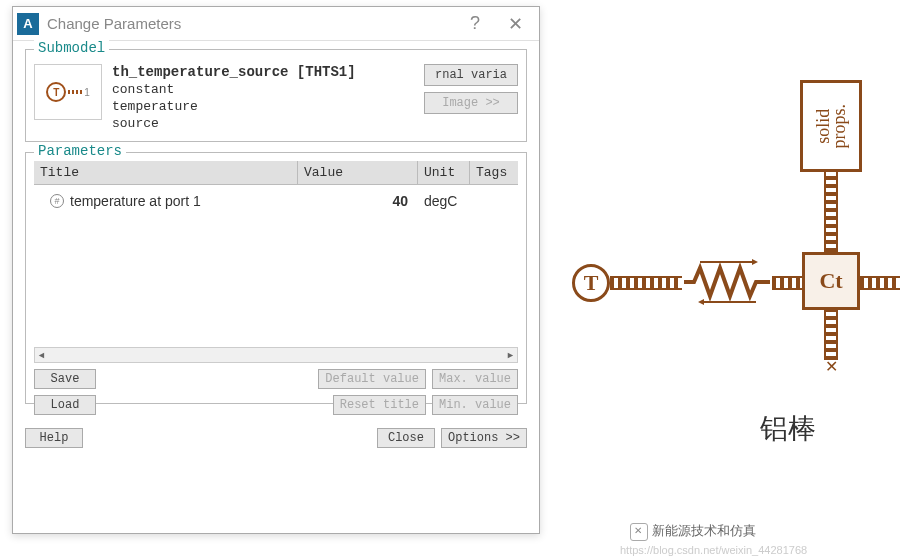 The height and width of the screenshot is (558, 909). What do you see at coordinates (406, 438) in the screenshot?
I see `close-button: Close` at bounding box center [406, 438].